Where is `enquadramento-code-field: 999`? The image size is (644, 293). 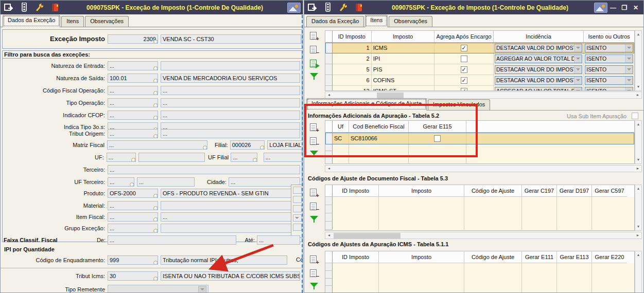
enquadramento-code-field: 999 is located at coordinates (133, 260).